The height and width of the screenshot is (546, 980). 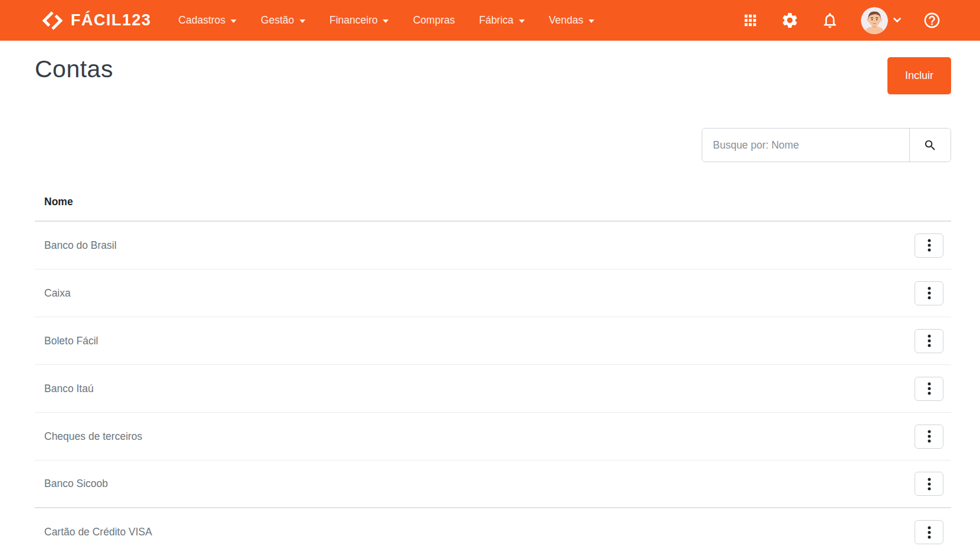 What do you see at coordinates (208, 20) in the screenshot?
I see `nav-menu-item: Cadastros` at bounding box center [208, 20].